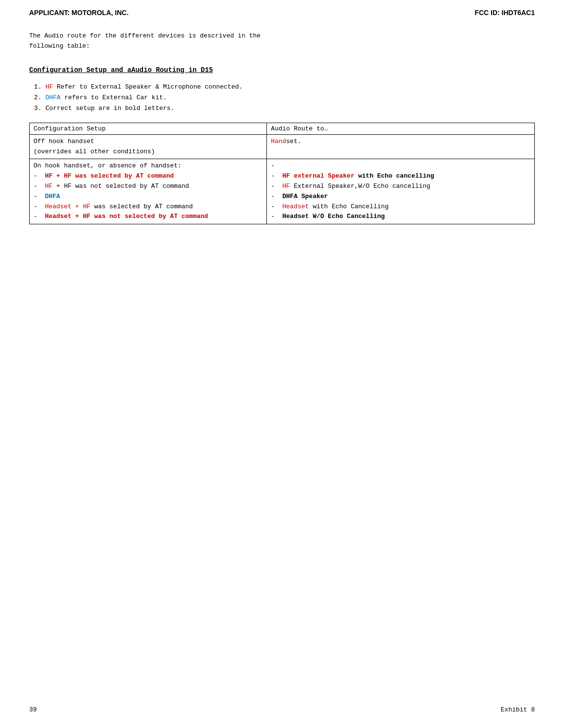  Describe the element at coordinates (282, 192) in the screenshot. I see `table-row-2: On hook handset, or absence of handset: …` at that location.